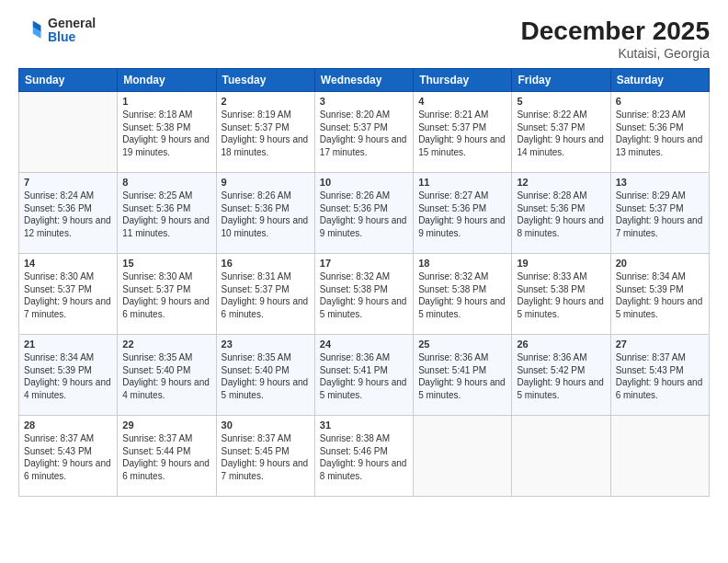 The width and height of the screenshot is (728, 563). What do you see at coordinates (660, 182) in the screenshot?
I see `day-number: 13` at bounding box center [660, 182].